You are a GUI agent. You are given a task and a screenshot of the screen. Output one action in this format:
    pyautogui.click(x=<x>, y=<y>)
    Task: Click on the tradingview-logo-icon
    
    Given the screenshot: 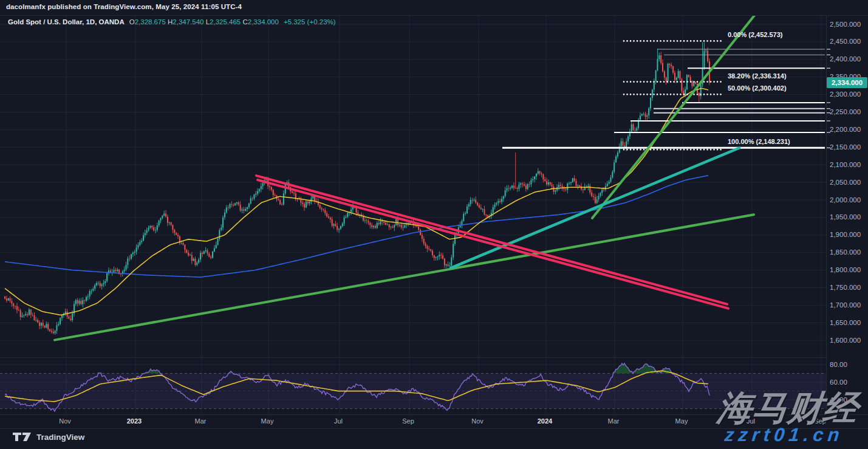 What is the action you would take?
    pyautogui.click(x=22, y=437)
    